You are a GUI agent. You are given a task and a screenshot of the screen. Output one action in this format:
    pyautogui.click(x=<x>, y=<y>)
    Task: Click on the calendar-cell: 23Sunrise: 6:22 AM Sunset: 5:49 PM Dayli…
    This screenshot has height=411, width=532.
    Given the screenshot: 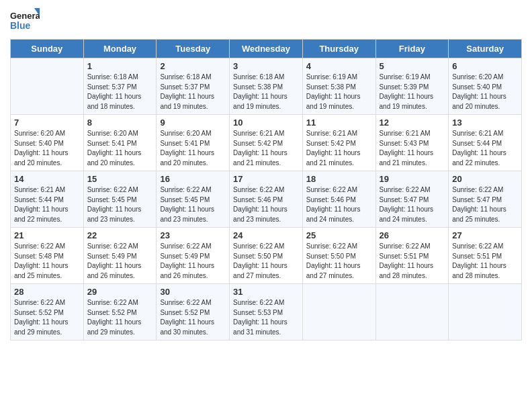 What is the action you would take?
    pyautogui.click(x=193, y=256)
    